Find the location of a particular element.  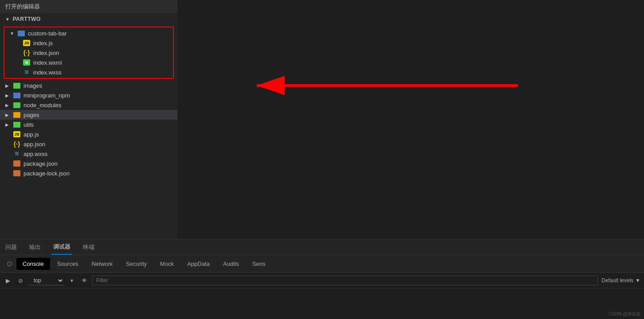

tree-label-app-json: app.json is located at coordinates (35, 144).